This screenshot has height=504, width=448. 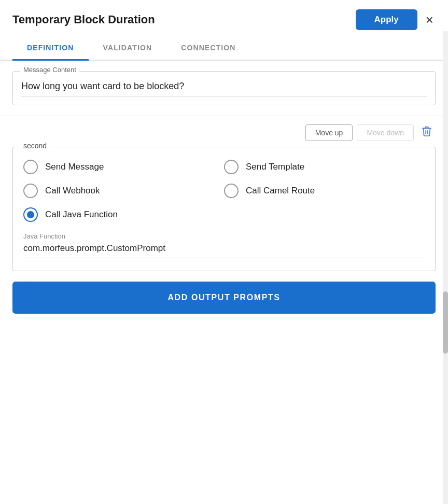 What do you see at coordinates (128, 49) in the screenshot?
I see `tab-validation: VALIDATION` at bounding box center [128, 49].